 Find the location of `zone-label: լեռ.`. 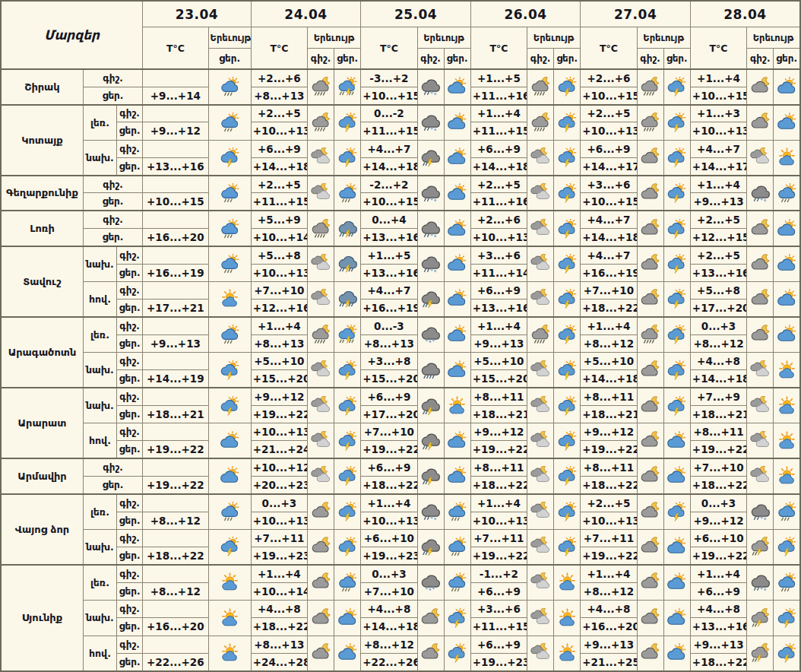

zone-label: լեռ. is located at coordinates (100, 512).